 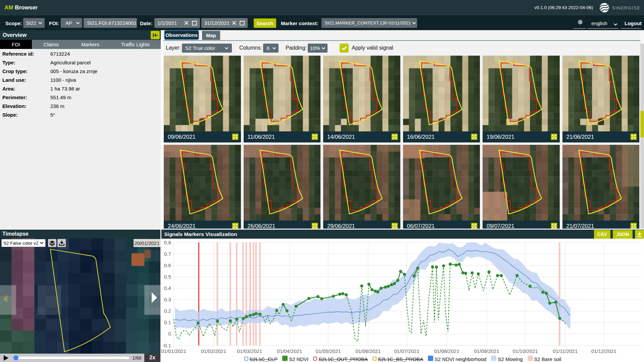 What do you see at coordinates (487, 351) in the screenshot?
I see `svg-text: 01/09/2021` at bounding box center [487, 351].